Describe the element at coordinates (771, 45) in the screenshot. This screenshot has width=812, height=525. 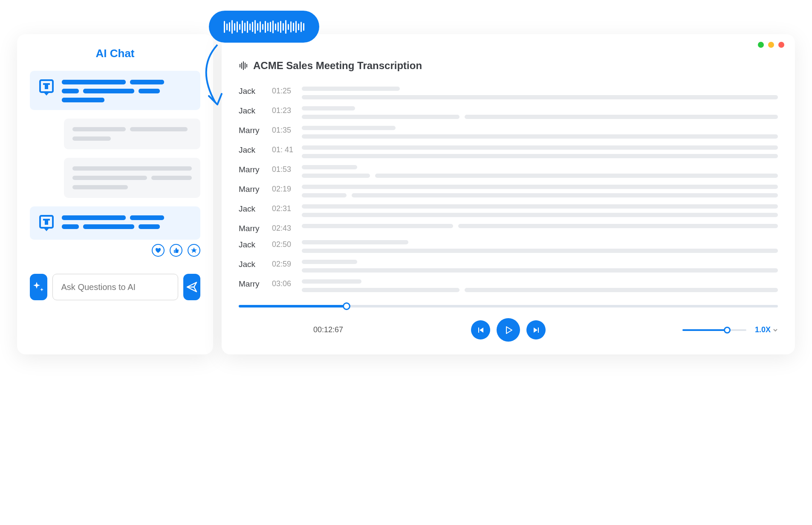
I see `window-dot-yellow` at that location.